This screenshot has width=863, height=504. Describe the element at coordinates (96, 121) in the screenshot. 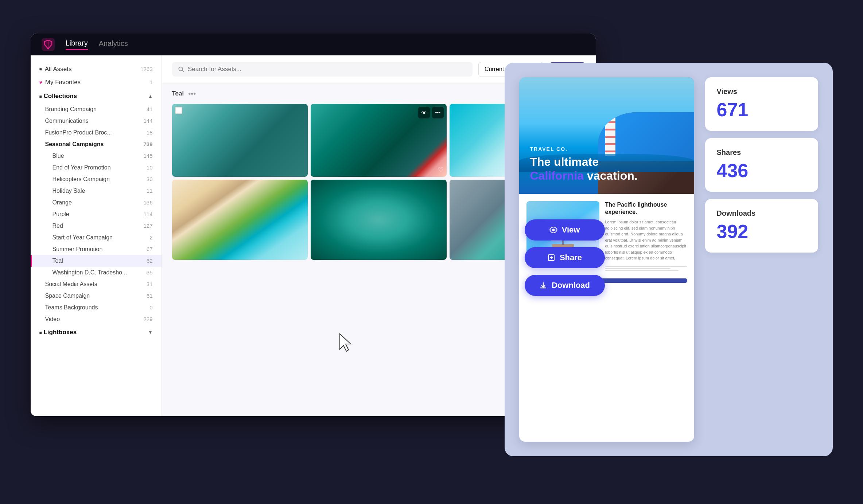

I see `sidebar-communications: Communications 144` at that location.